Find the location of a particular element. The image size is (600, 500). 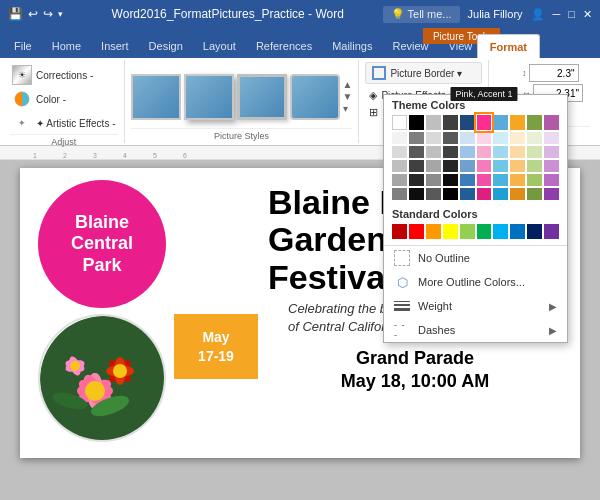

picture-styles-label: Picture Styles is located at coordinates (242, 134).